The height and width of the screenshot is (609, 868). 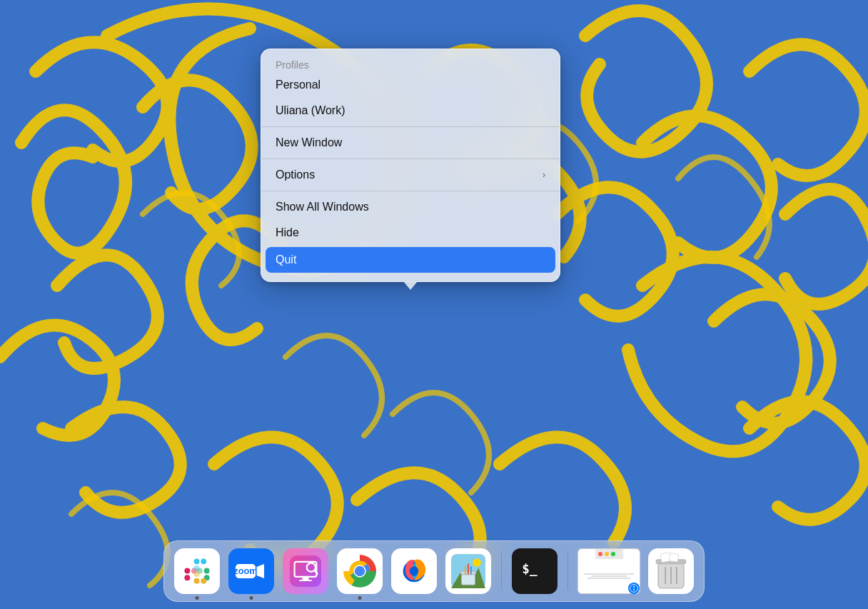 I want to click on dock-item-terminal: $_, so click(x=535, y=571).